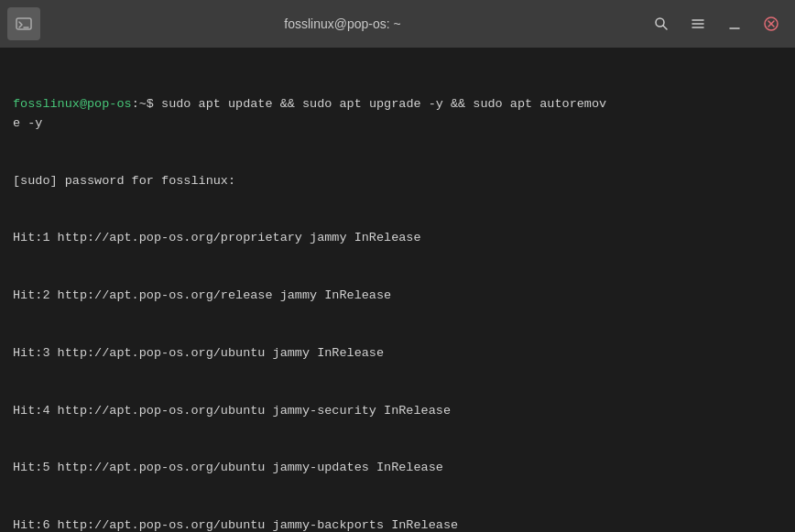 Image resolution: width=795 pixels, height=532 pixels. I want to click on app-icon, so click(24, 24).